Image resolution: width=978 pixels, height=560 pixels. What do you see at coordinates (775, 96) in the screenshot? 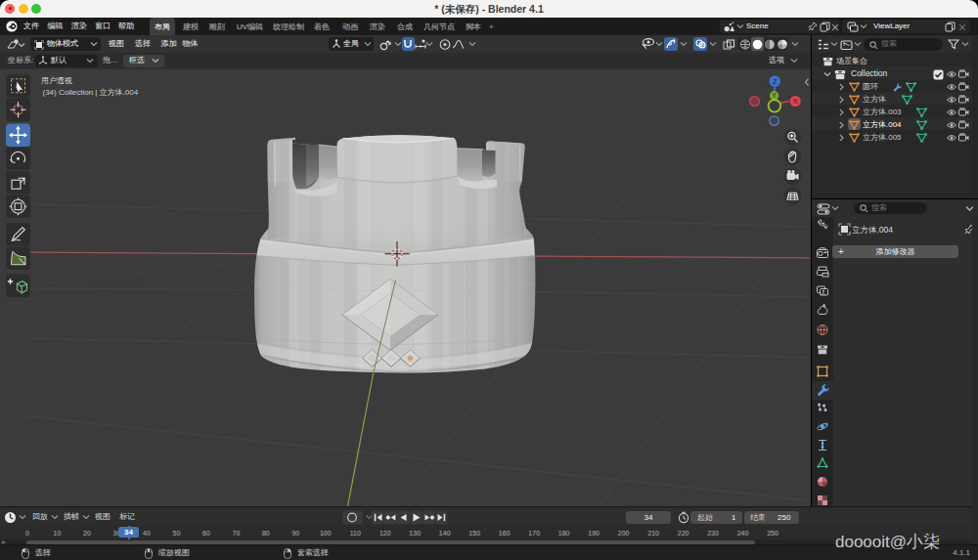
I see `svg-text: Y` at bounding box center [775, 96].